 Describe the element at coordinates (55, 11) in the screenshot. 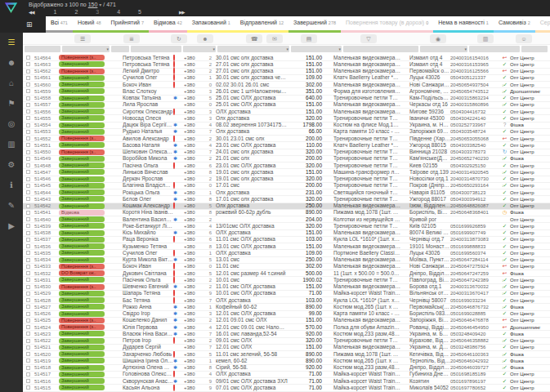

I see `page-number: 1` at that location.